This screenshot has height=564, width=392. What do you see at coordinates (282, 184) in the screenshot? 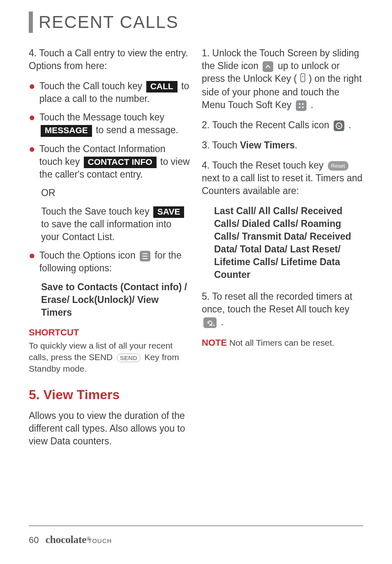
I see `s4-post: next to a call list to reset it. Timers …` at bounding box center [282, 184].